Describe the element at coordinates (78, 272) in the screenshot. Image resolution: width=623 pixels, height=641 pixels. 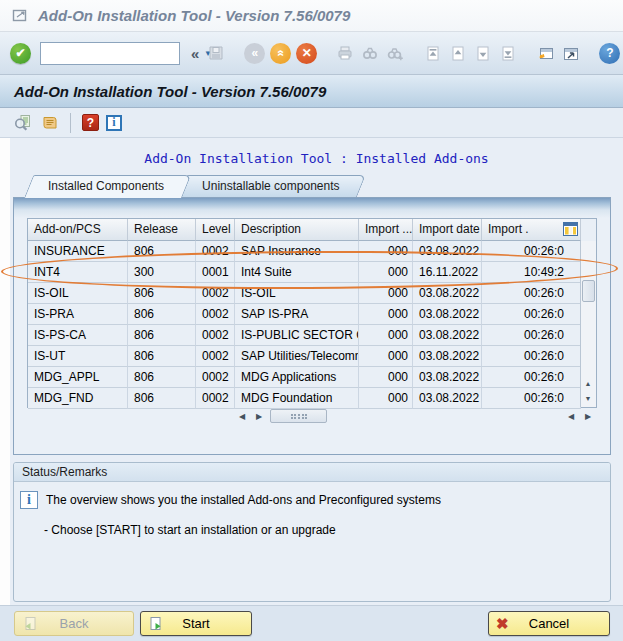
I see `cell: INT4` at that location.